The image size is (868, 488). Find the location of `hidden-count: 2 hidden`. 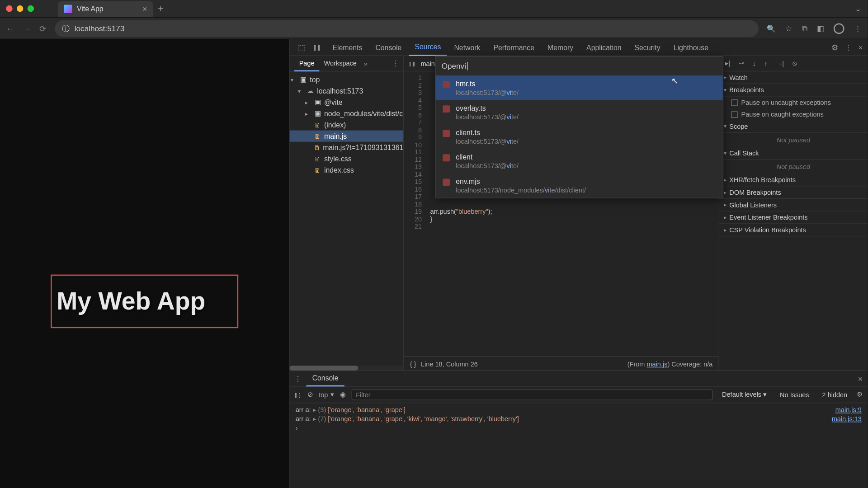

hidden-count: 2 hidden is located at coordinates (835, 395).